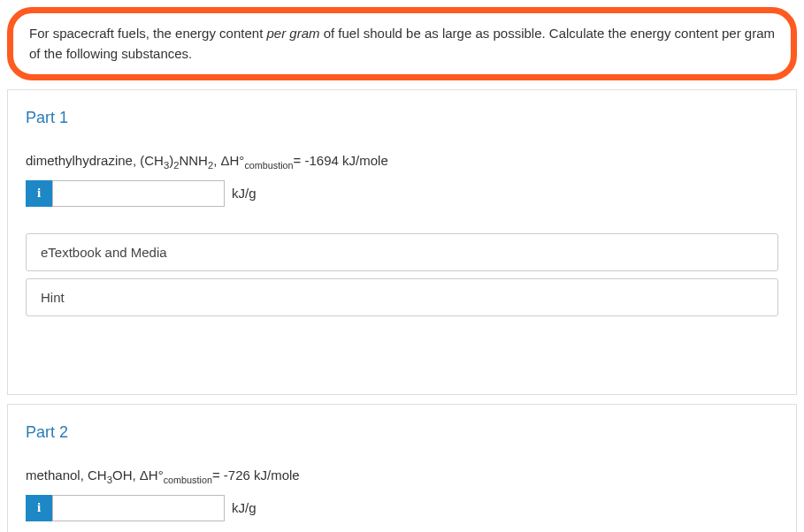 This screenshot has height=532, width=804. I want to click on part-2-input-row: i kJ/g, so click(402, 508).